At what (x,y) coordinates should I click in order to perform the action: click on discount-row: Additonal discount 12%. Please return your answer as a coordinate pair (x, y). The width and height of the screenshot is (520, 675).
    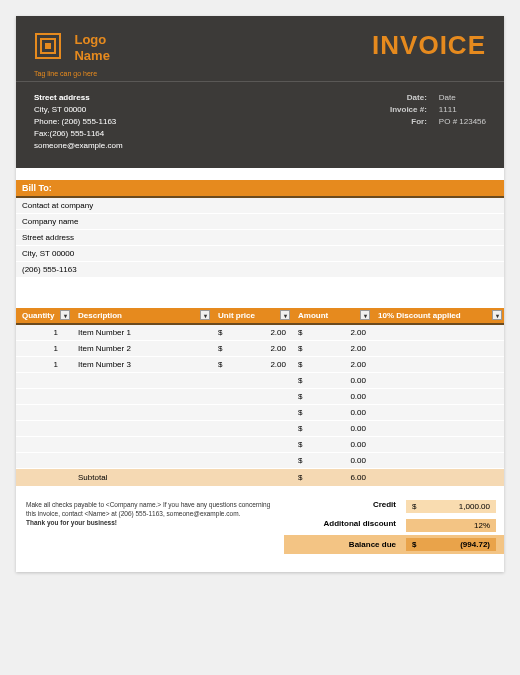
    Looking at the image, I should click on (394, 526).